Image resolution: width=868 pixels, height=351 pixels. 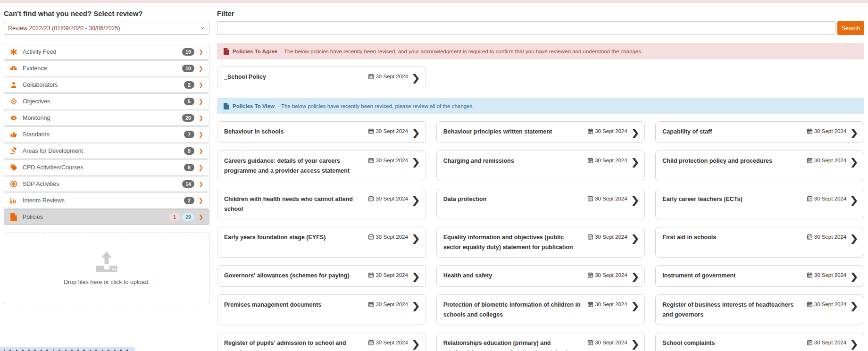 I want to click on policy-card: First aid in schools 30 Sept 2024 ❯, so click(x=760, y=242).